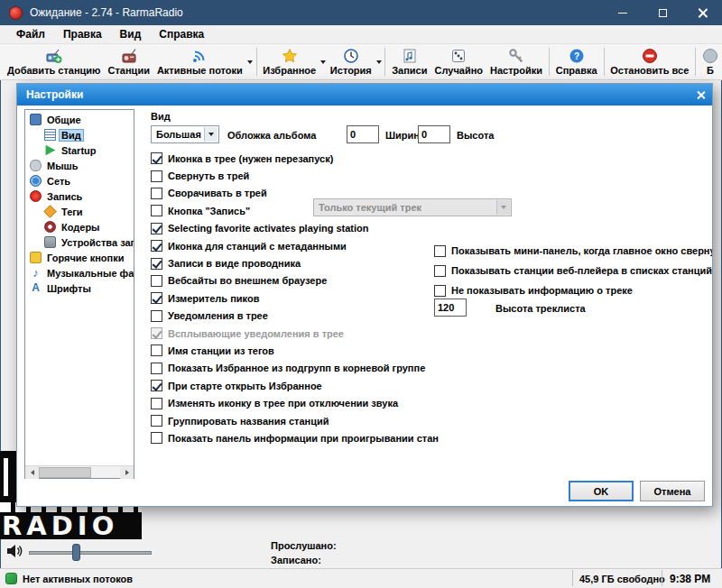 This screenshot has height=588, width=722. Describe the element at coordinates (90, 553) in the screenshot. I see `volume-slider-track` at that location.